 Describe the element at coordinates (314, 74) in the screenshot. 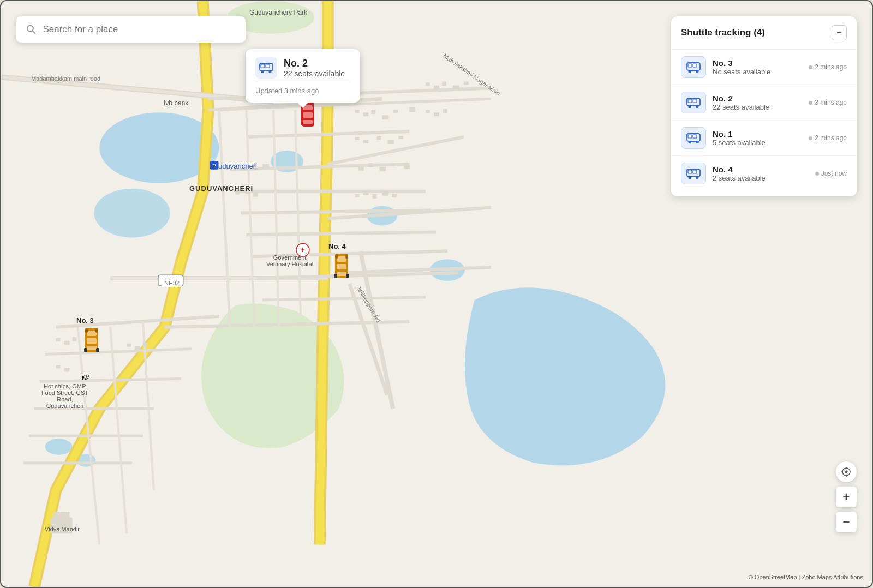

I see `popup-seats: 22 seats available` at that location.